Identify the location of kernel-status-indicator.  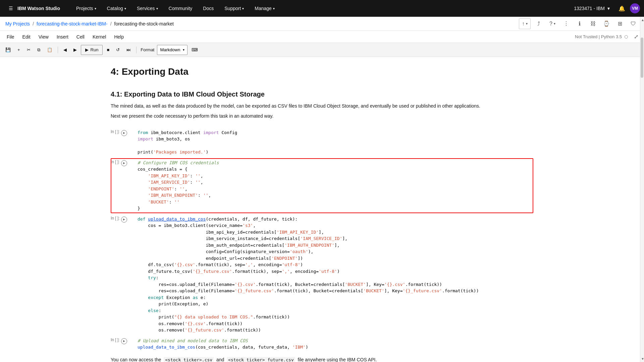
(626, 37).